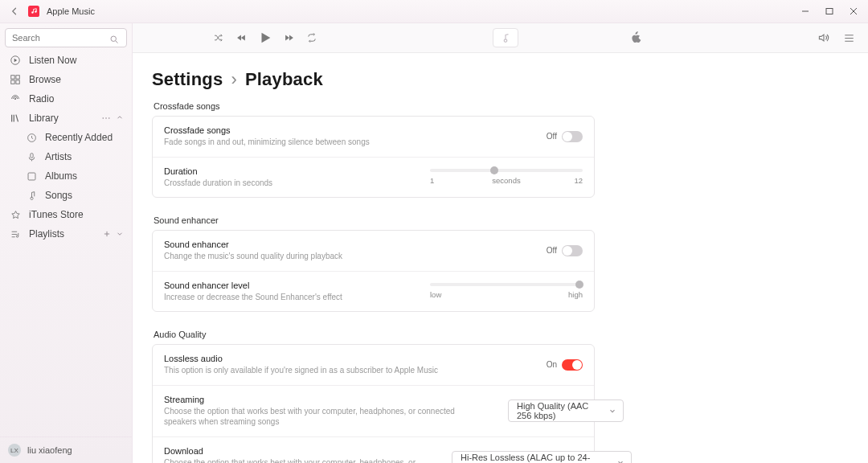 Image resolution: width=868 pixels, height=463 pixels. Describe the element at coordinates (61, 176) in the screenshot. I see `sidebar-item-label: Albums` at that location.